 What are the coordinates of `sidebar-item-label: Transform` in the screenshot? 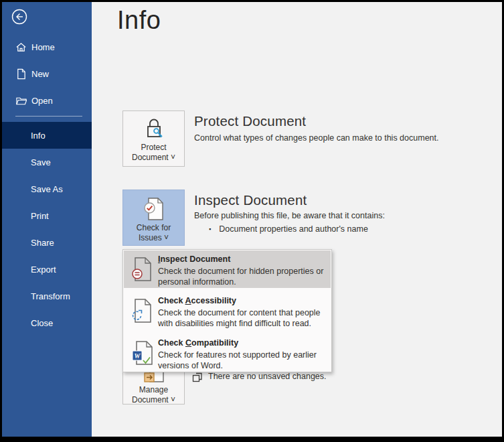 It's located at (51, 296).